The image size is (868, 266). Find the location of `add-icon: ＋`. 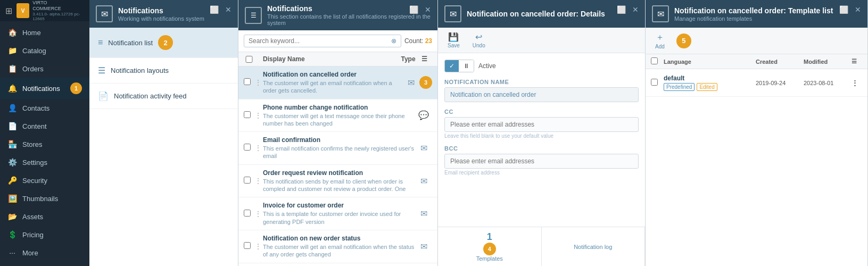

add-icon: ＋ is located at coordinates (660, 37).